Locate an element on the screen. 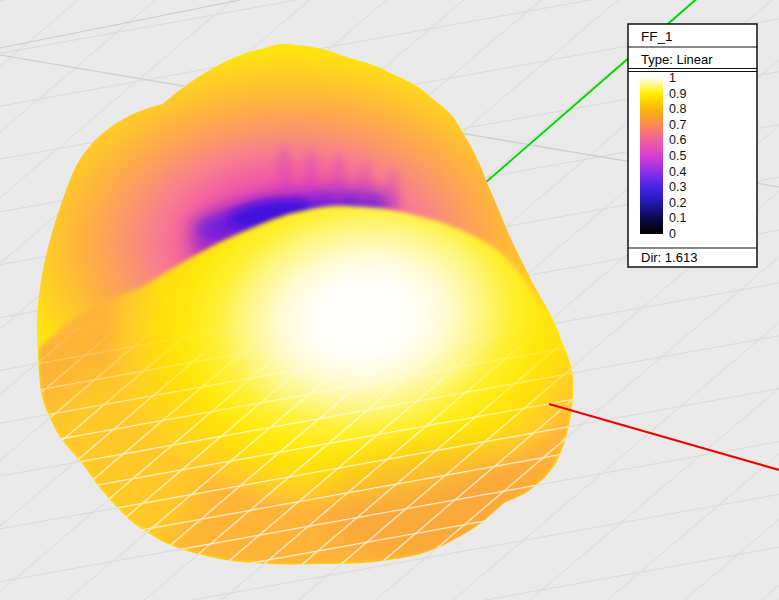  colorbar-tick-label: 0.2 is located at coordinates (678, 203).